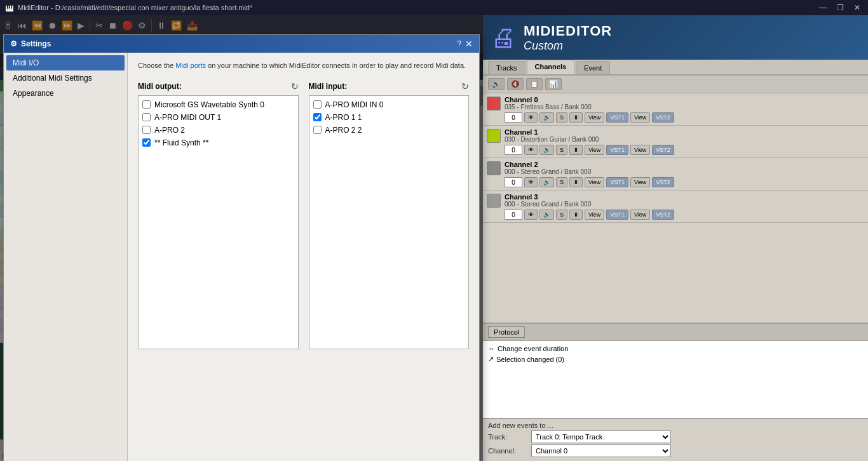 The image size is (868, 461). Describe the element at coordinates (675, 84) in the screenshot. I see `channel-toolbar: 🔊 🔇 📋 📊` at that location.